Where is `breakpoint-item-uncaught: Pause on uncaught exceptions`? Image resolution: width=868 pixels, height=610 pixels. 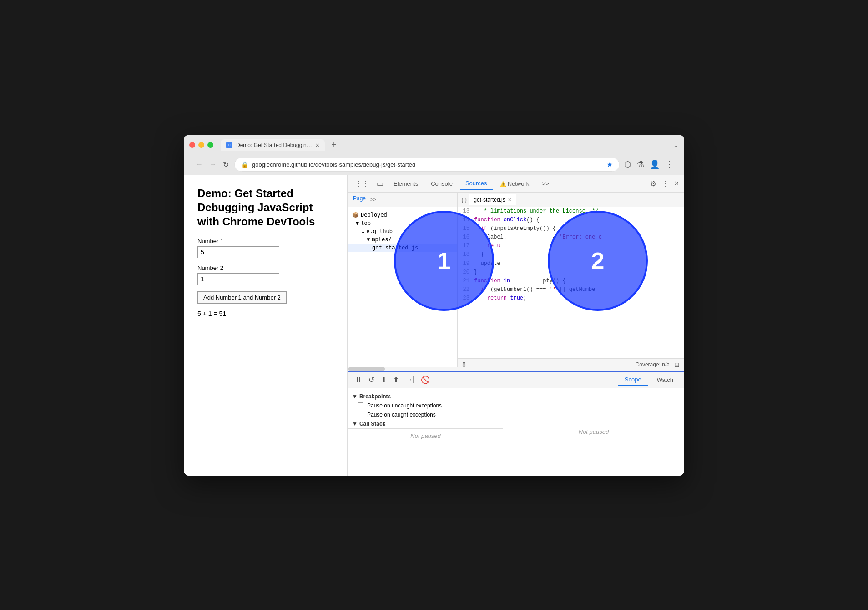
breakpoint-item-uncaught: Pause on uncaught exceptions is located at coordinates (426, 406).